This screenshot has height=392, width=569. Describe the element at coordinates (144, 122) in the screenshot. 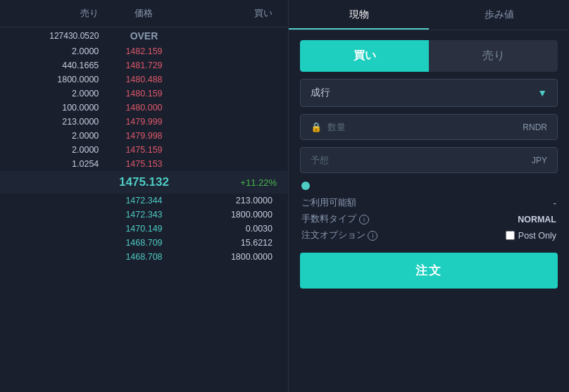

I see `table-row: 213.0000 1479.999` at that location.